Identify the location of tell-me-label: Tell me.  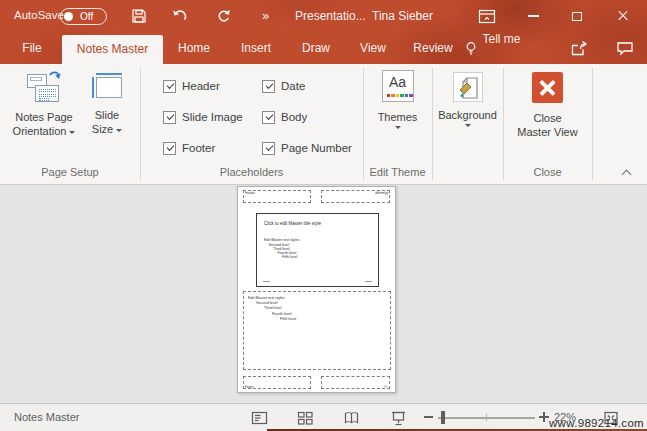
(501, 48).